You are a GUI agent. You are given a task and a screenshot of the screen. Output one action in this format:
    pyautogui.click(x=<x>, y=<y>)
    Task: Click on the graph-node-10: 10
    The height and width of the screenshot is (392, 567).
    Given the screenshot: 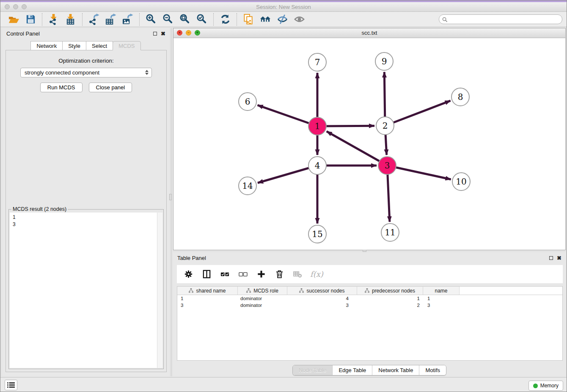 What is the action you would take?
    pyautogui.click(x=461, y=182)
    